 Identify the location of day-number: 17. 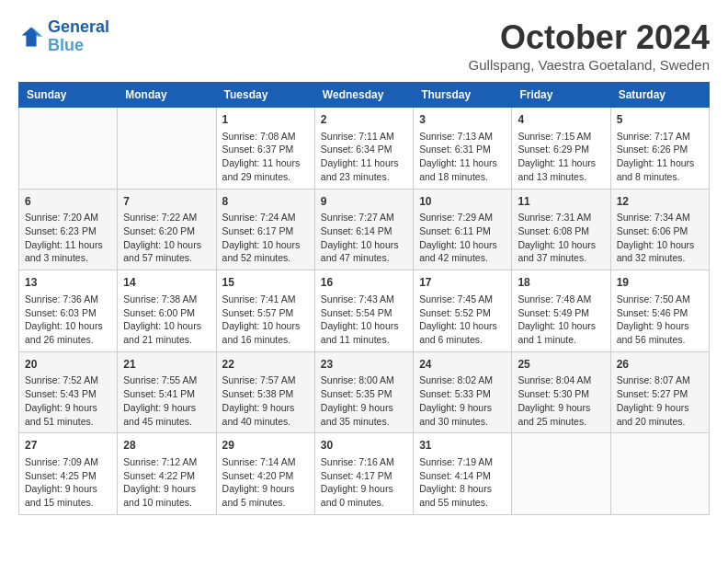
(462, 283).